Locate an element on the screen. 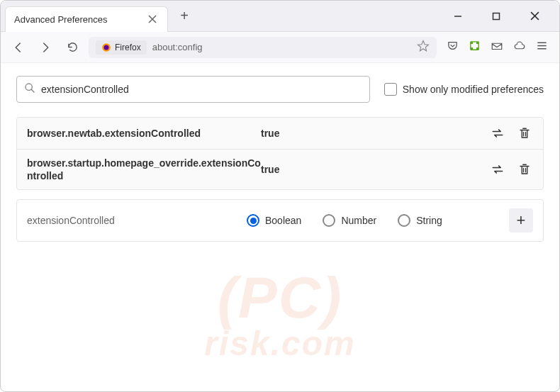 The image size is (560, 392). bookmark-star-icon is located at coordinates (423, 47).